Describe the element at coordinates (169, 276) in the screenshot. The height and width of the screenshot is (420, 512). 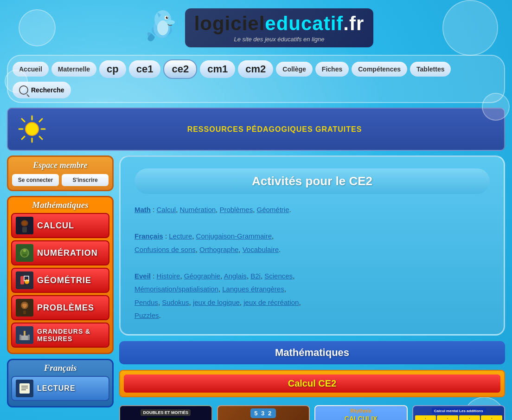
I see `histoire-link: Histoire` at that location.